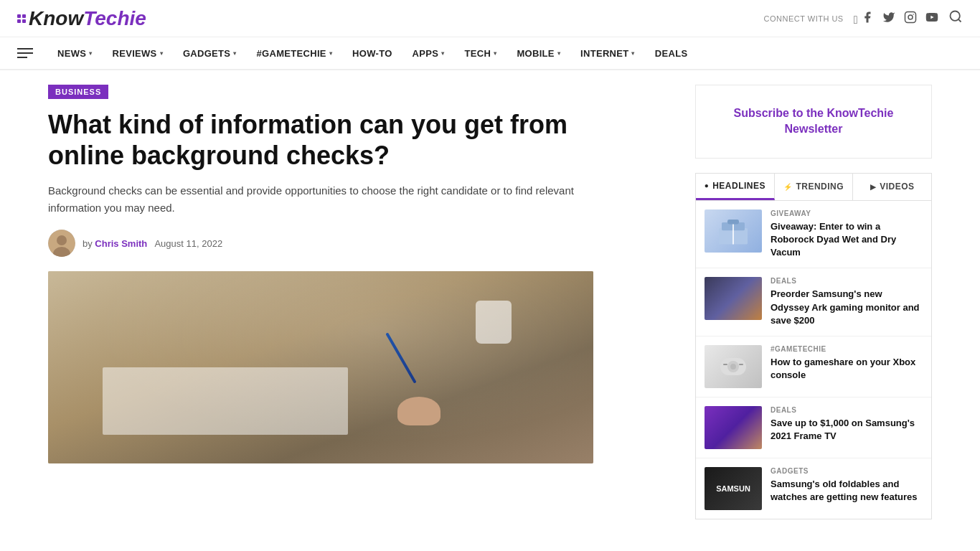  What do you see at coordinates (209, 53) in the screenshot?
I see `nav-item-gadgets: GADGETS ▾` at bounding box center [209, 53].